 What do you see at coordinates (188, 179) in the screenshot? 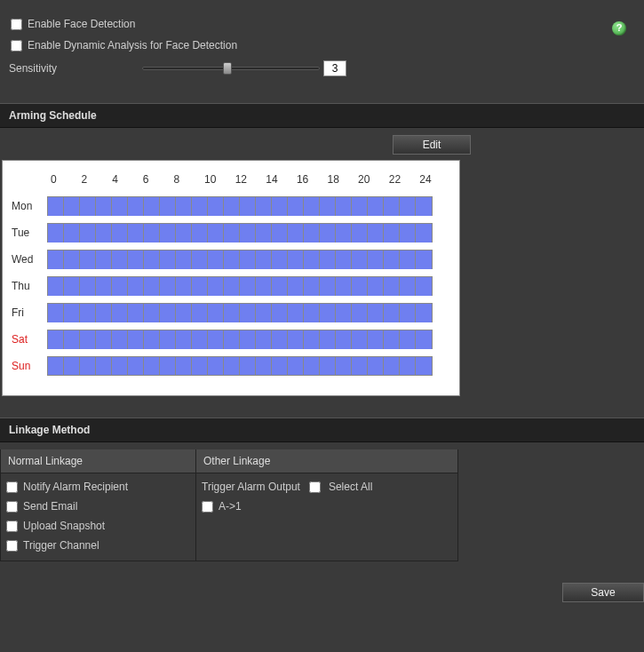
I see `hour-tick: 8` at bounding box center [188, 179].